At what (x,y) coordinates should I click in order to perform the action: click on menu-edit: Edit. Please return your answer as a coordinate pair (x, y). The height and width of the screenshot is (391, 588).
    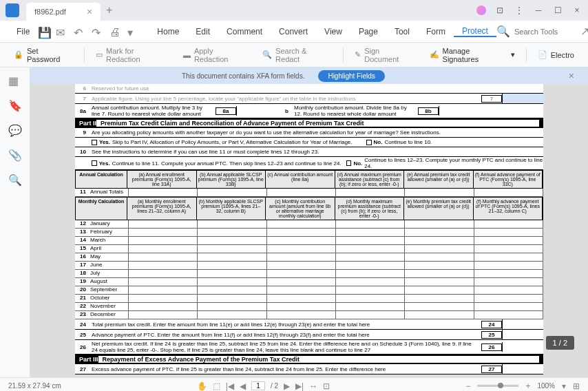
    Looking at the image, I should click on (202, 32).